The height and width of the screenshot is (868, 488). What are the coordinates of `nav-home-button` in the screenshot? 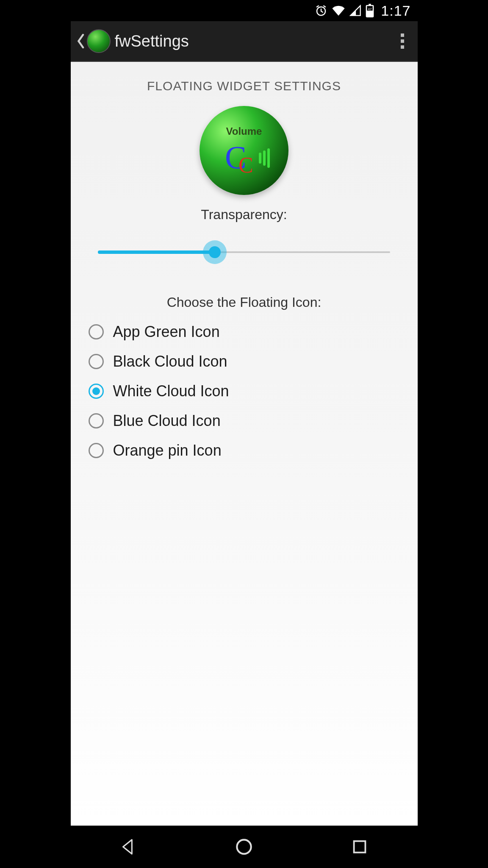 It's located at (244, 847).